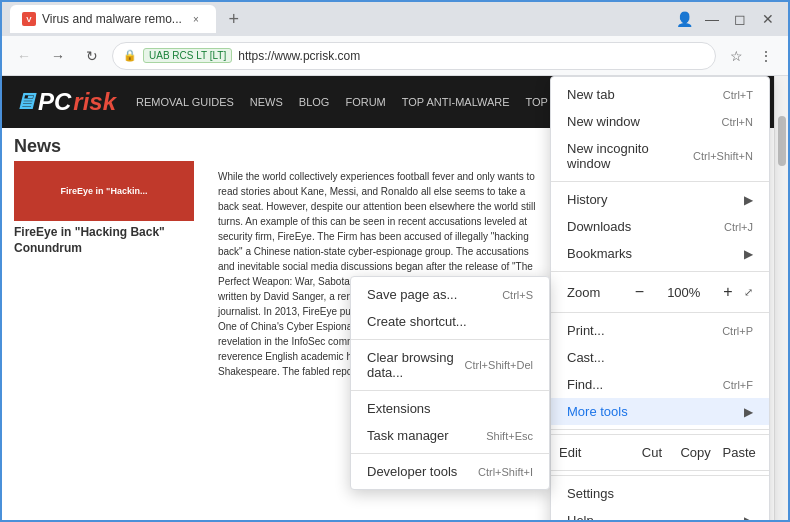 The image size is (790, 522). I want to click on menu-paste-button: Paste, so click(739, 452).